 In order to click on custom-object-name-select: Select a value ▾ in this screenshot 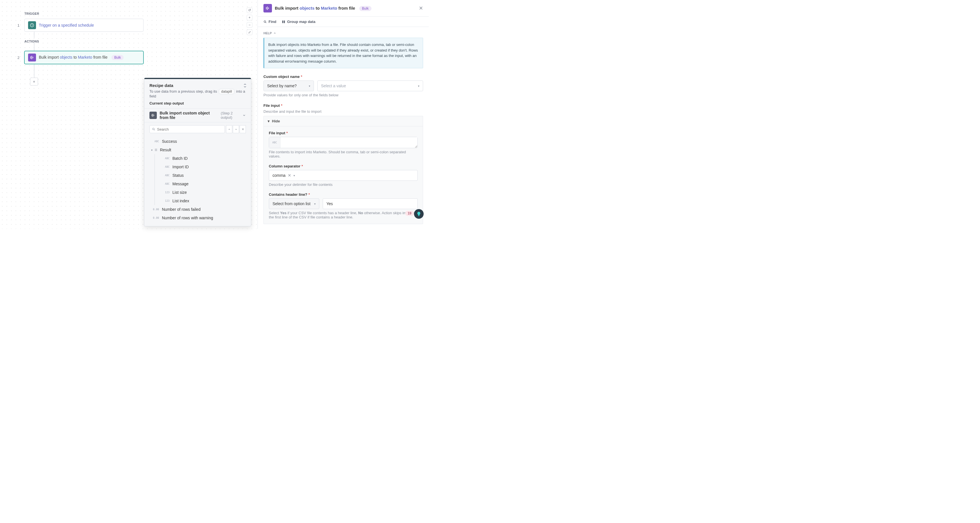, I will do `click(370, 86)`.